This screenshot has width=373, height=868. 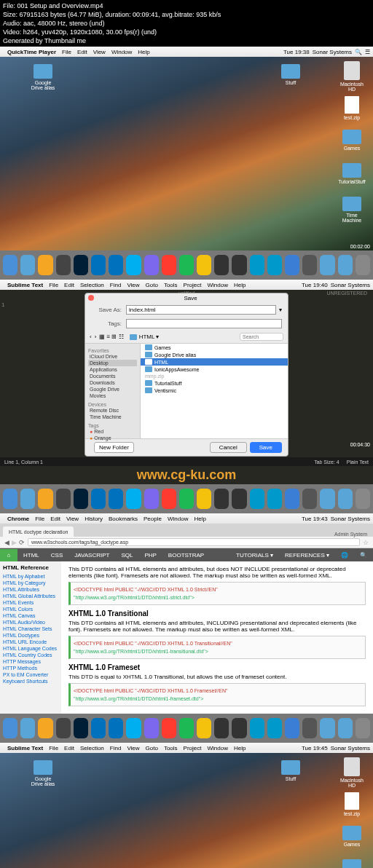 What do you see at coordinates (352, 836) in the screenshot?
I see `desktop-icon-games: Games` at bounding box center [352, 836].